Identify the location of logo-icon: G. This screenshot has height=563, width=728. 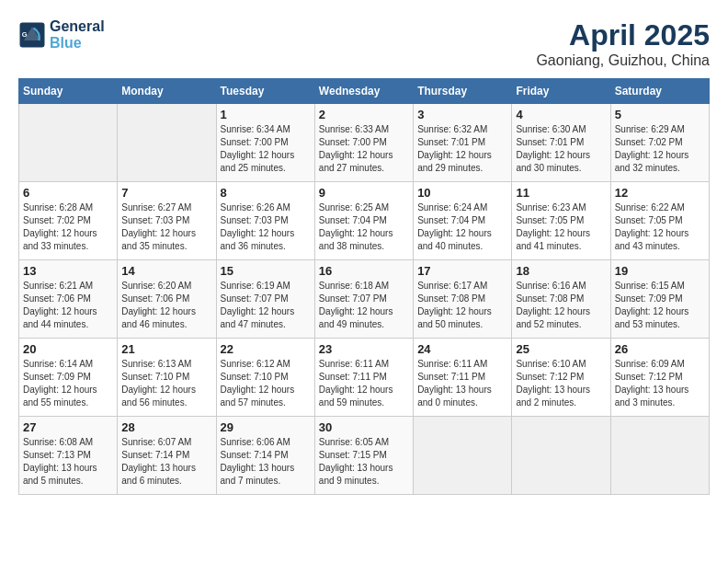
(32, 35).